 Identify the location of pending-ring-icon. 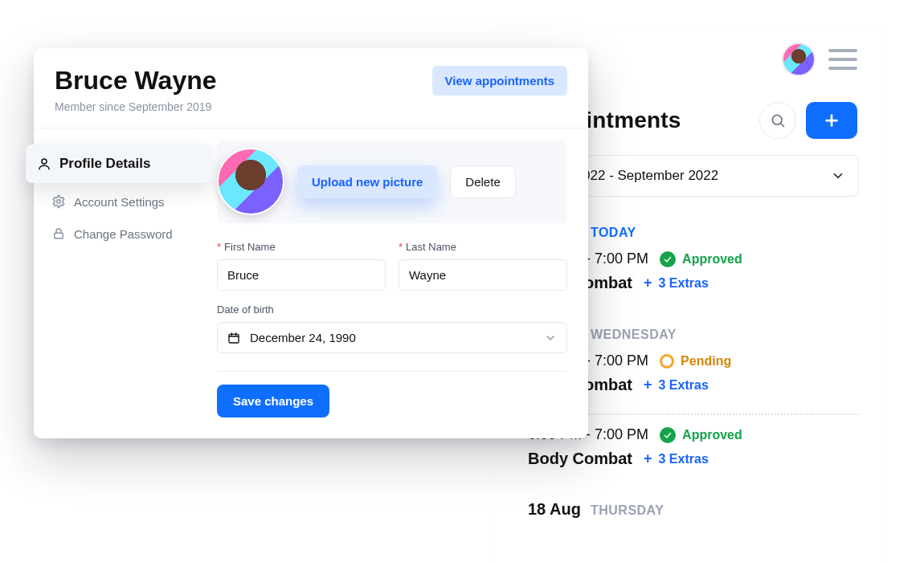
(667, 361).